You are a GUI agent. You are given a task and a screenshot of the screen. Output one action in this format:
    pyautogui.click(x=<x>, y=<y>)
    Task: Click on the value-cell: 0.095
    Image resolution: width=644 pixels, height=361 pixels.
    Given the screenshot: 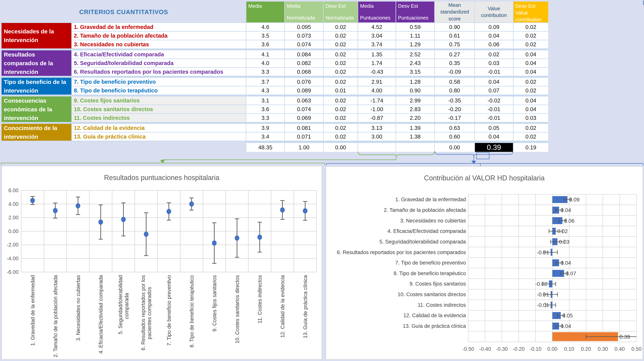 What is the action you would take?
    pyautogui.click(x=304, y=27)
    